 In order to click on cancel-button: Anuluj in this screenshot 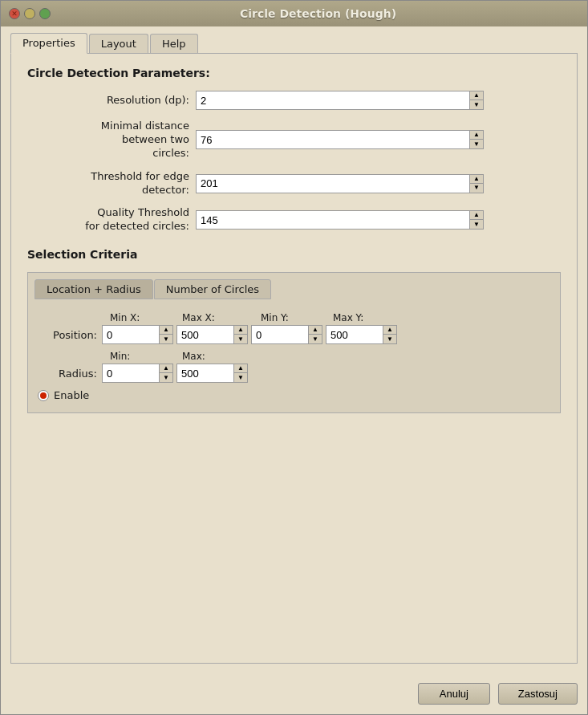, I will do `click(454, 693)`.